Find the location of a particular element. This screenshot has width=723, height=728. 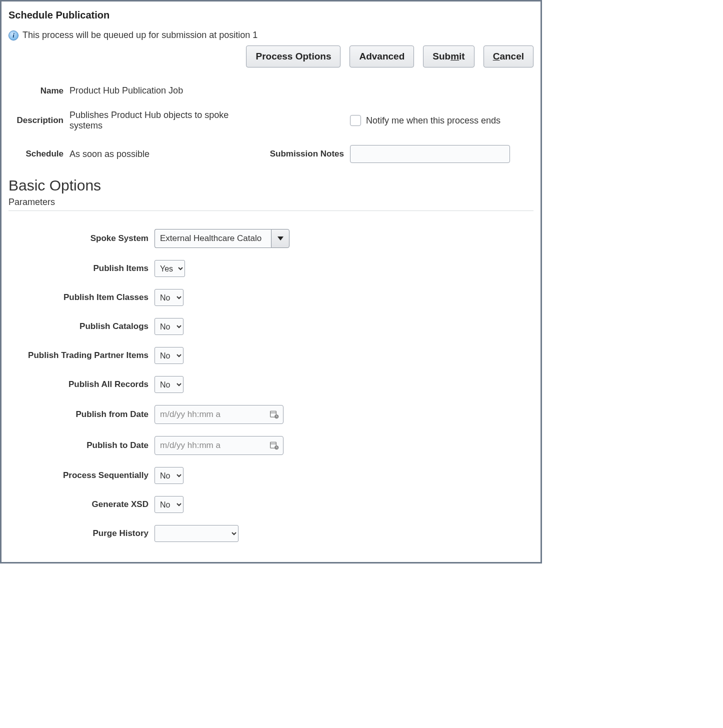

description-label: Description is located at coordinates (36, 120).